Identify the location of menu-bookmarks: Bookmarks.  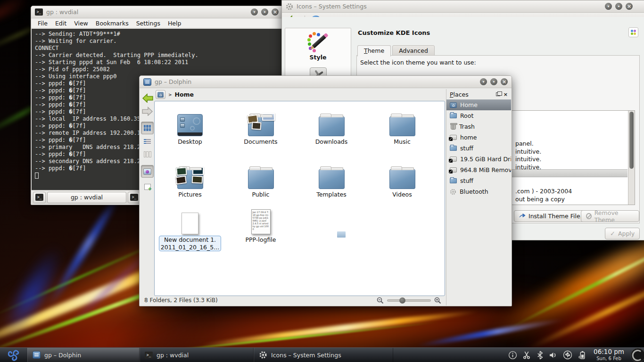
(112, 24).